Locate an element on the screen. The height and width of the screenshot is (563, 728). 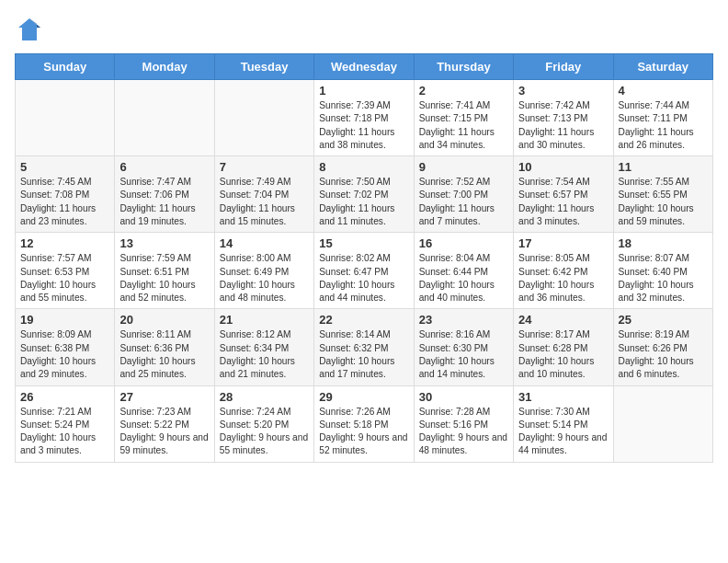
day-info: Sunrise: 8:16 AMSunset: 6:30 PMDaylight:… is located at coordinates (463, 355).